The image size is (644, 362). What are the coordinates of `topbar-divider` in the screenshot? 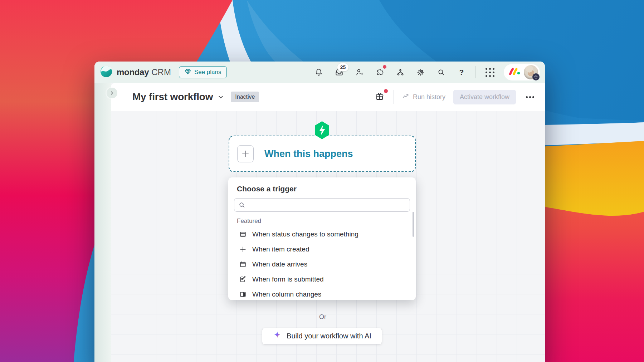 It's located at (476, 72).